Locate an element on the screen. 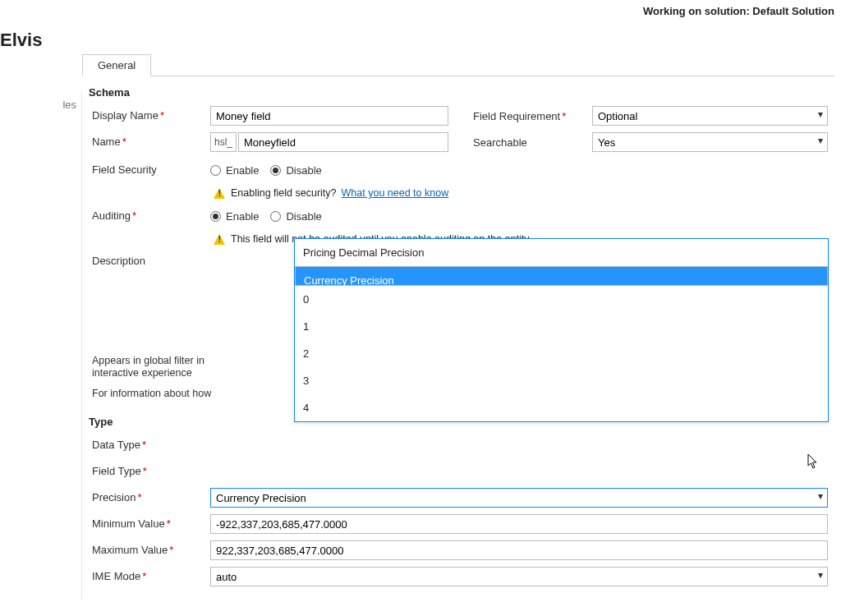 The image size is (841, 616). max-value-input is located at coordinates (519, 550).